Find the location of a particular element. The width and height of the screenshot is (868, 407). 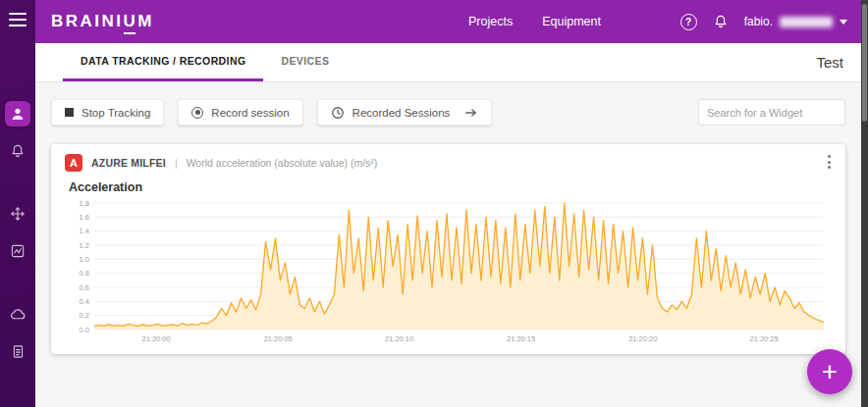

sidebar-item-messages is located at coordinates (18, 404).